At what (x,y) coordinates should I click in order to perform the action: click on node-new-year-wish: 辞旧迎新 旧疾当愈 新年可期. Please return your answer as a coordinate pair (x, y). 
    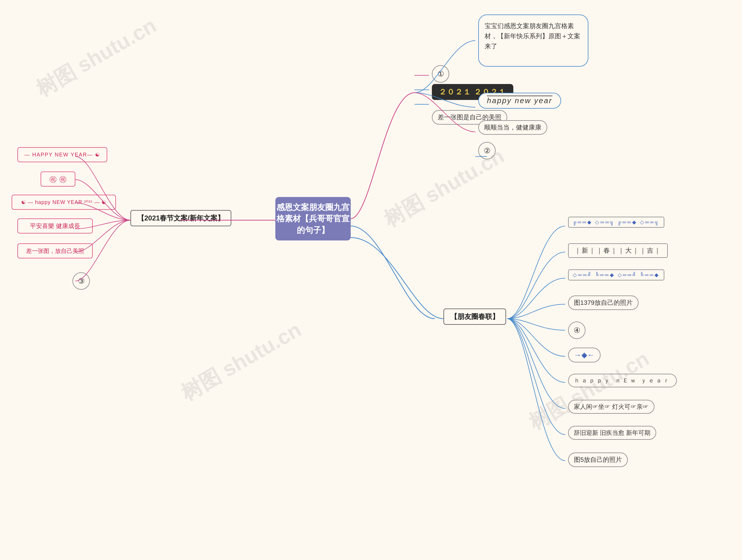
    Looking at the image, I should click on (612, 433).